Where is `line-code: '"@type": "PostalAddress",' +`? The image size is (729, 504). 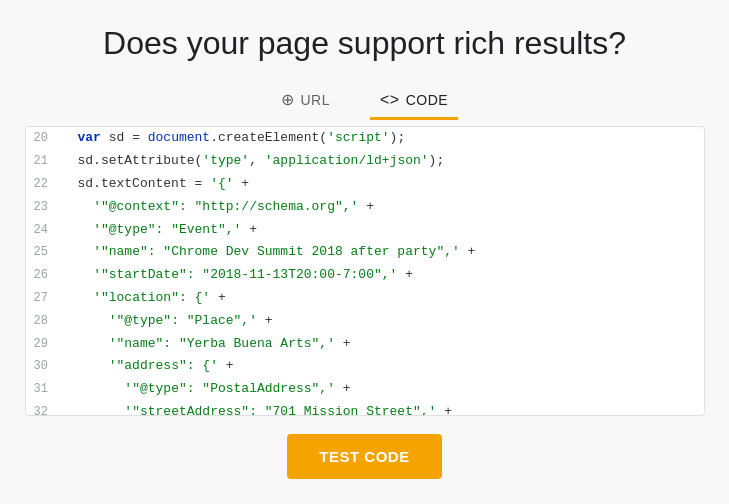 line-code: '"@type": "PostalAddress",' + is located at coordinates (381, 390).